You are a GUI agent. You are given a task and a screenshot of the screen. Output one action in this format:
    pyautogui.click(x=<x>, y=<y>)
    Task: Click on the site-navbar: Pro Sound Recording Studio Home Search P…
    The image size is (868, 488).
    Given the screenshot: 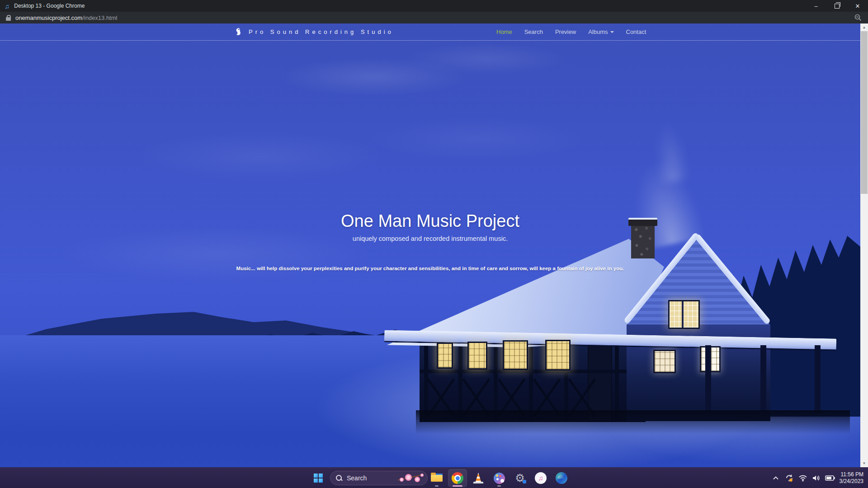 What is the action you would take?
    pyautogui.click(x=430, y=32)
    